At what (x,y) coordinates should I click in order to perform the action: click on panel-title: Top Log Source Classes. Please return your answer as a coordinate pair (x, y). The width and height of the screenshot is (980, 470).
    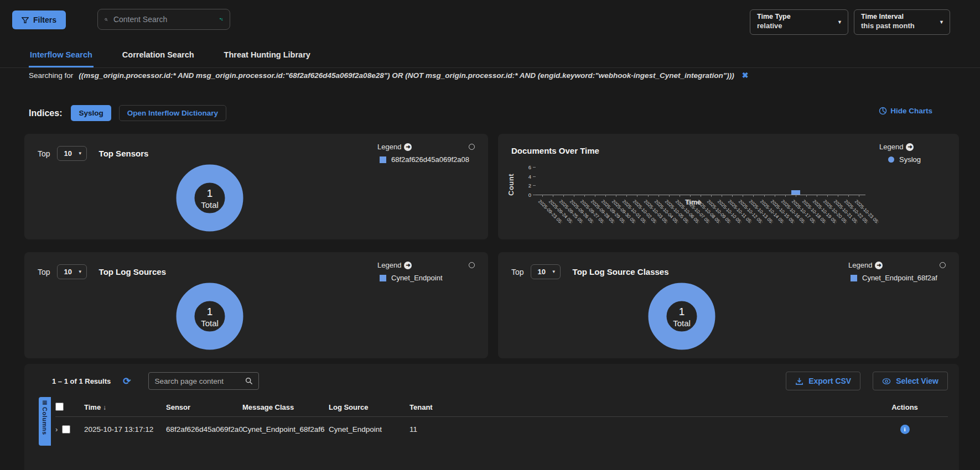
    Looking at the image, I should click on (621, 272).